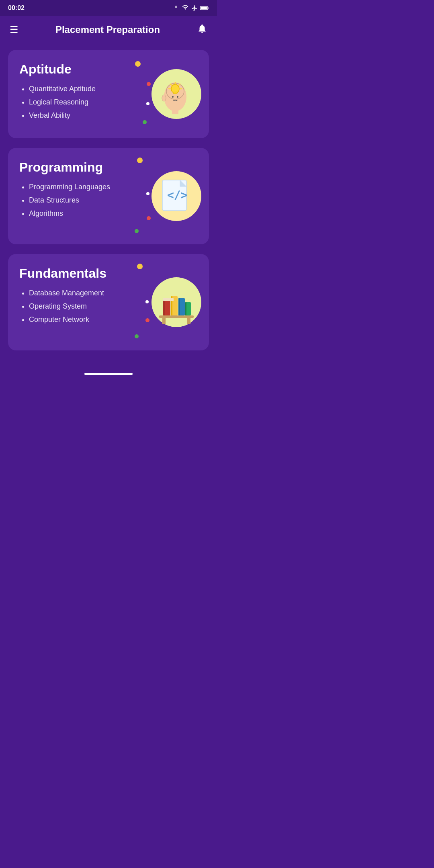 This screenshot has height=868, width=434. Describe the element at coordinates (108, 374) in the screenshot. I see `home-indicator` at that location.